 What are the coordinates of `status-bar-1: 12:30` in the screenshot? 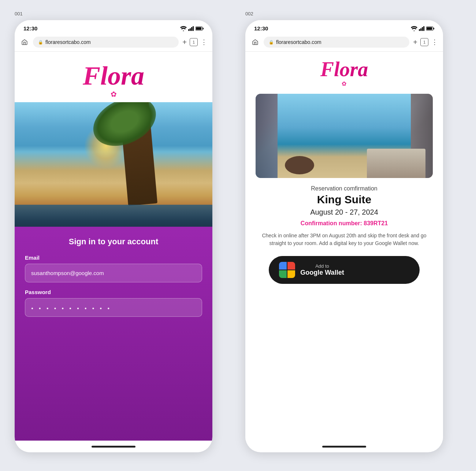 It's located at (114, 27).